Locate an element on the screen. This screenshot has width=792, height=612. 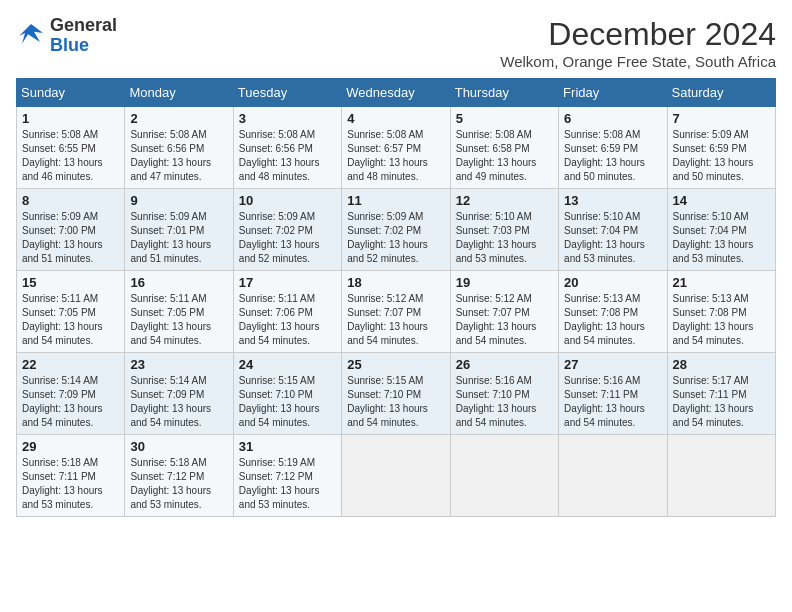
day-info: Sunrise: 5:19 AMSunset: 7:12 PMDaylight:… is located at coordinates (288, 484).